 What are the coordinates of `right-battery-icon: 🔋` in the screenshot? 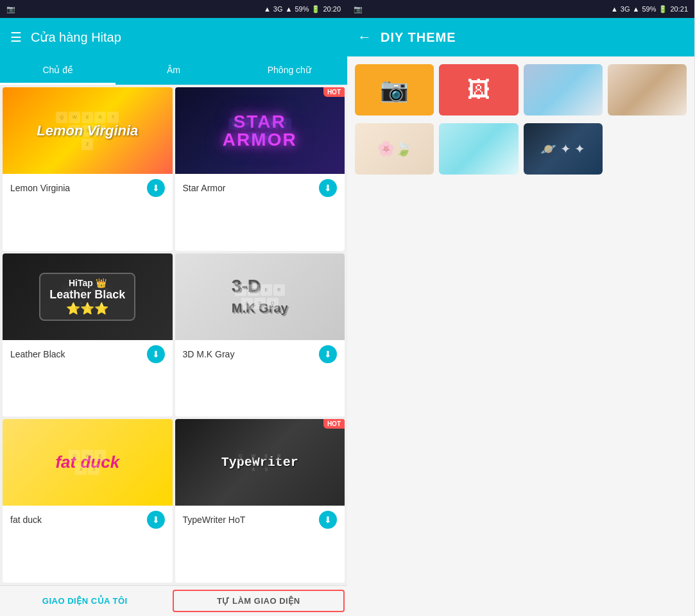 It's located at (663, 9).